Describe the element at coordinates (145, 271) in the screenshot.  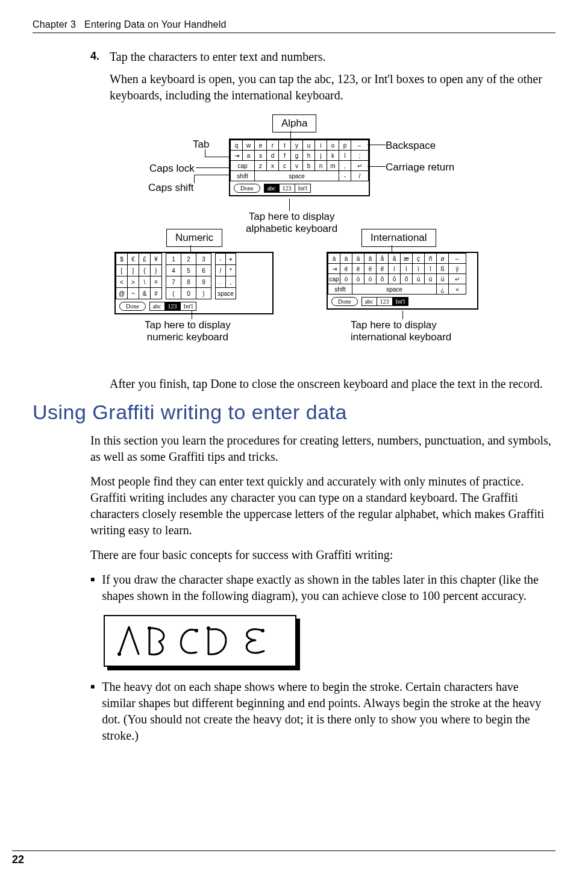
I see `key: {` at that location.